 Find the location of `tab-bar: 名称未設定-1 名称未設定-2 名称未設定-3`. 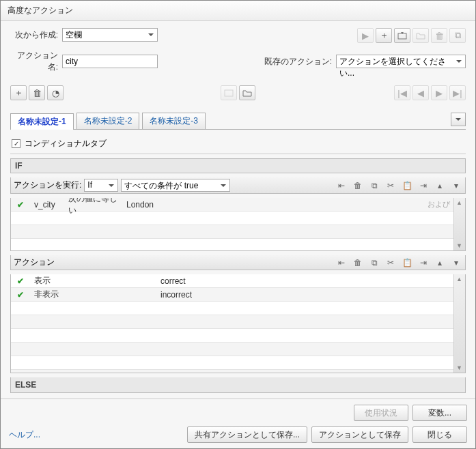

tab-bar: 名称未設定-1 名称未設定-2 名称未設定-3 is located at coordinates (238, 121).